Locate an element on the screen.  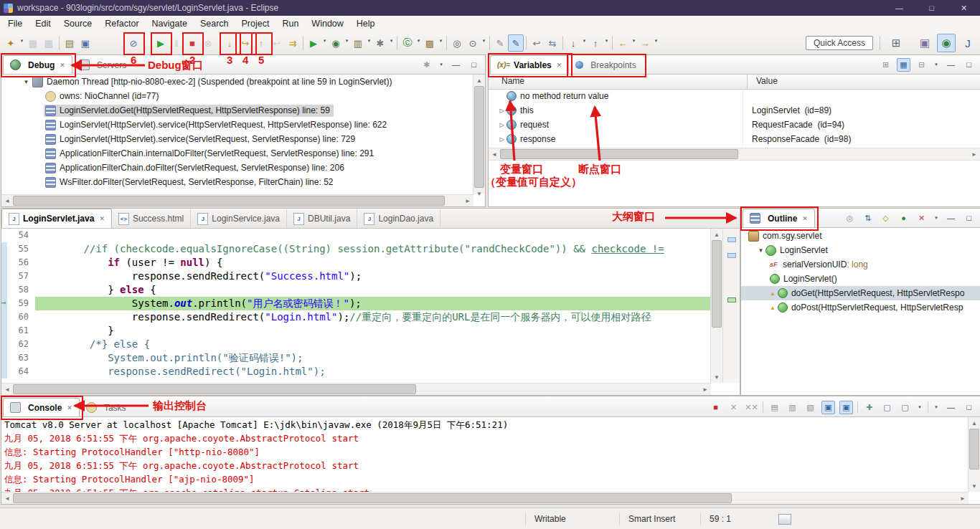
debug-perspective-icon: ◉ is located at coordinates (946, 43).